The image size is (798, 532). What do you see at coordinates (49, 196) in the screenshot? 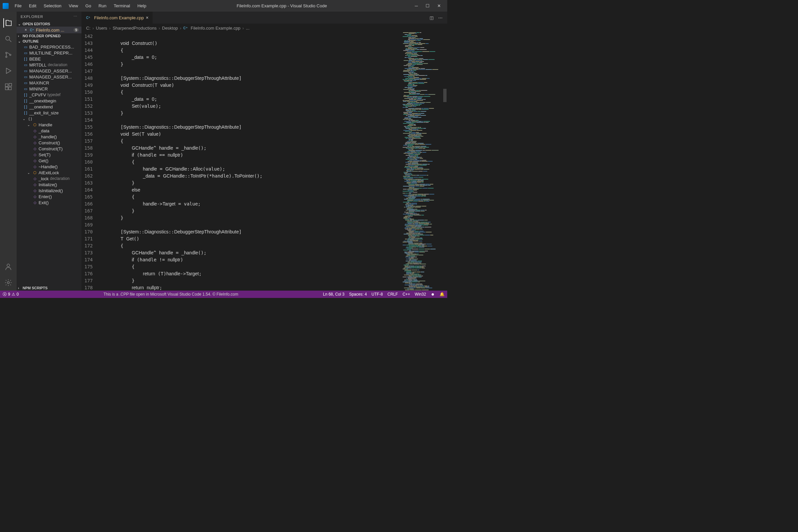
I see `outline-item: ◇Enter()` at bounding box center [49, 196].